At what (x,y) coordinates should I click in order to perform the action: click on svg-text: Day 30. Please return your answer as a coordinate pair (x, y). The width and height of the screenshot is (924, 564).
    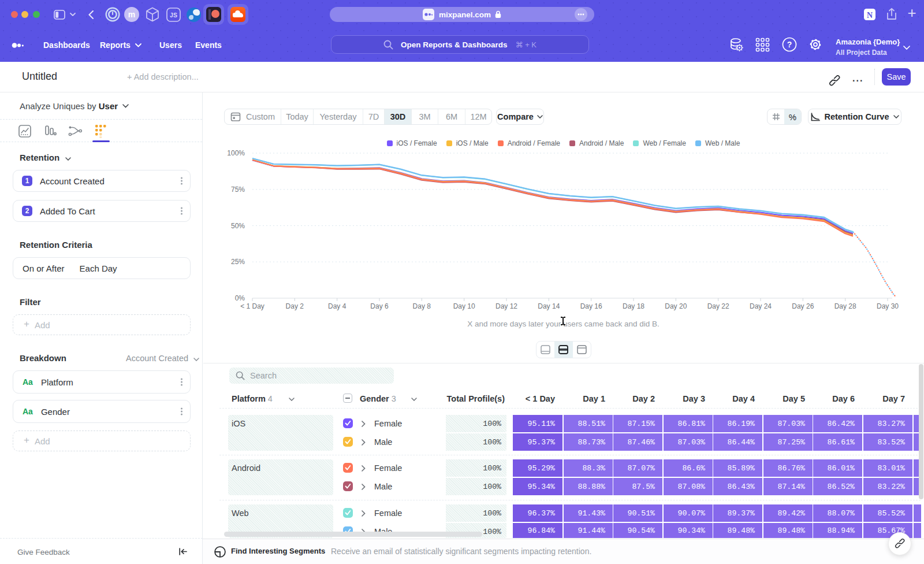
    Looking at the image, I should click on (888, 306).